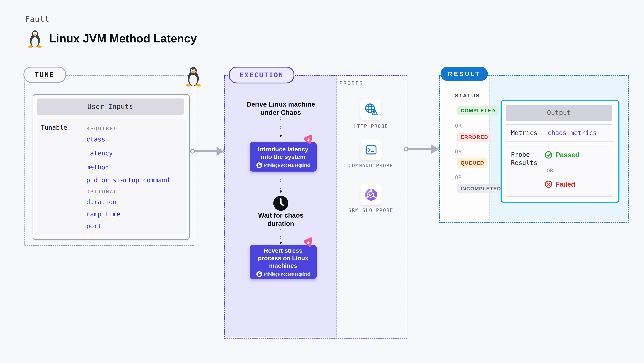  I want to click on tunable-item: pid or startup command, so click(128, 180).